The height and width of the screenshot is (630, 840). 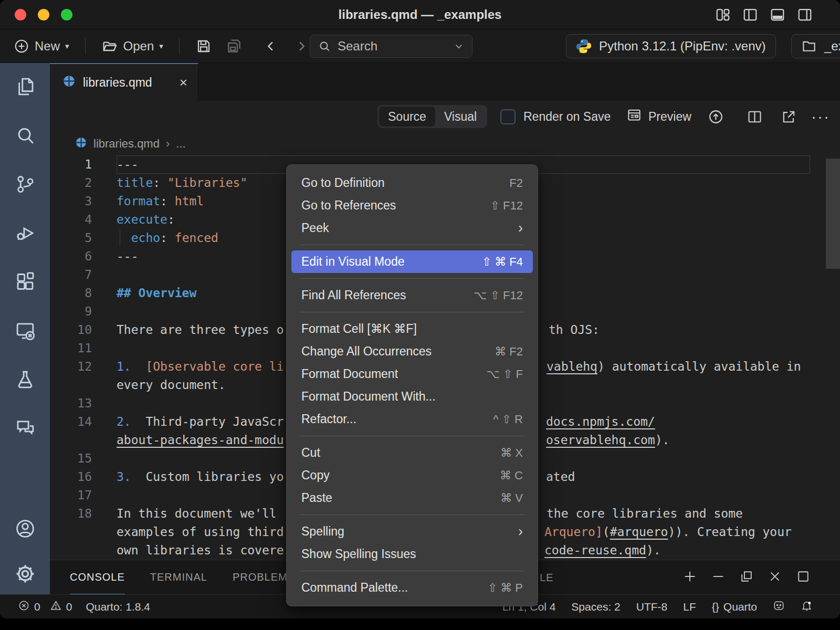 I want to click on menu-item: Find All References⌥ ⇧ F12, so click(x=412, y=295).